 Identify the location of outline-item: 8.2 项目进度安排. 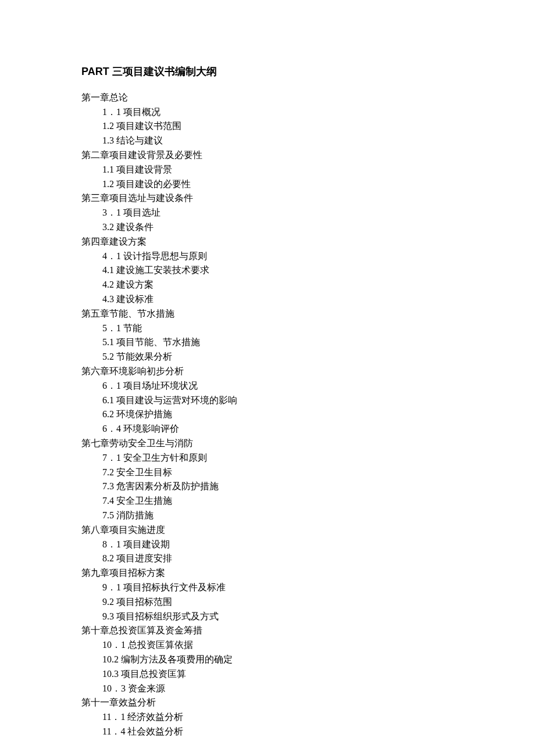
(268, 559).